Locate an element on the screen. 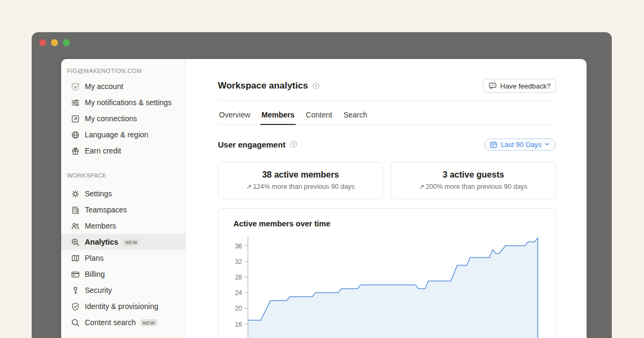 This screenshot has height=338, width=644. chevron-down-icon is located at coordinates (547, 144).